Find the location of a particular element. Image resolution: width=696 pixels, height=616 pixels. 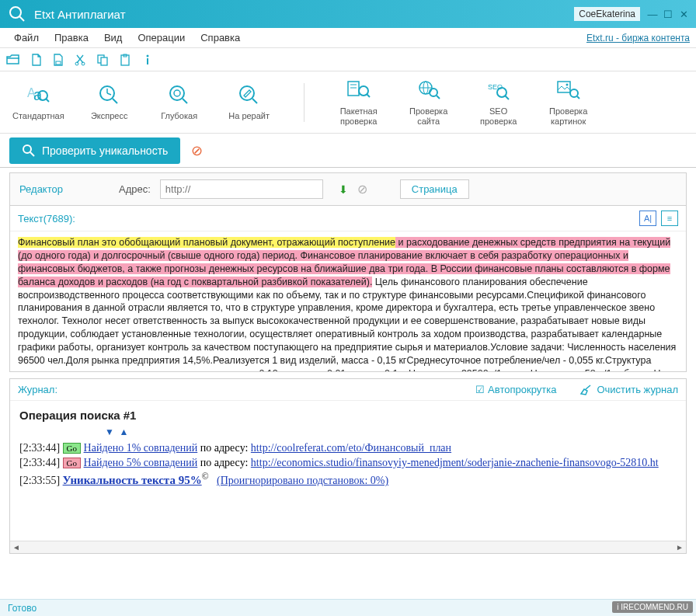

sort-arrows: ▼ ▲ is located at coordinates (391, 432).